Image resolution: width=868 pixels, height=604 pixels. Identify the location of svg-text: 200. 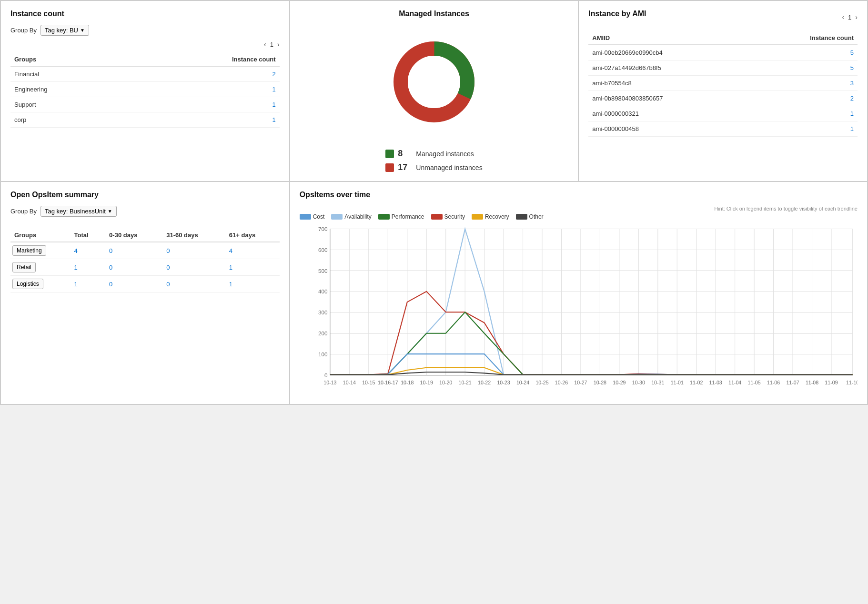
(323, 333).